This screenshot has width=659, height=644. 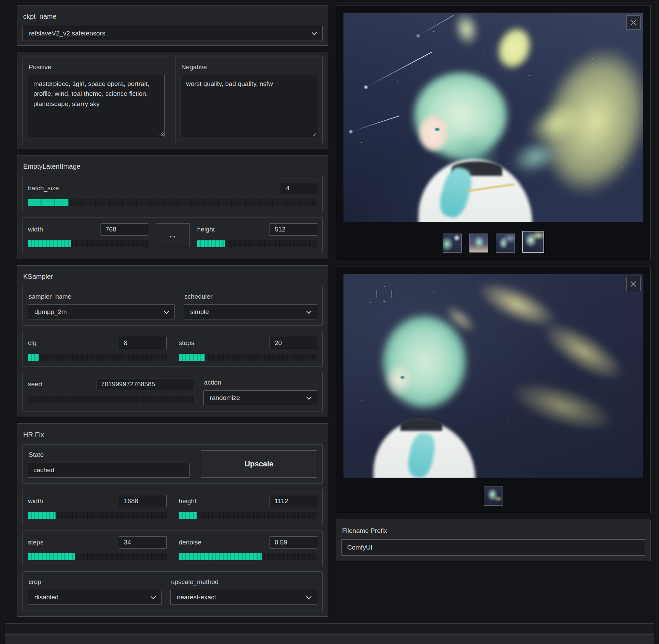 What do you see at coordinates (188, 515) in the screenshot?
I see `hr-height-slider-fill` at bounding box center [188, 515].